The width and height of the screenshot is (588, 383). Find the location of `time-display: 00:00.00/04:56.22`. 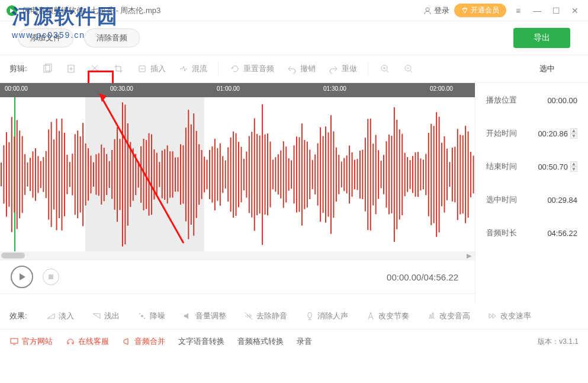

time-display: 00:00.00/04:56.22 is located at coordinates (423, 277).